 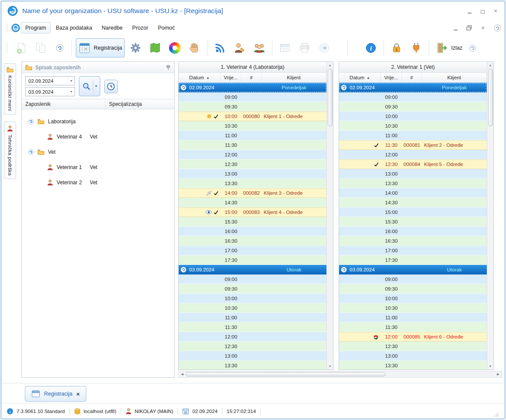 What do you see at coordinates (60, 48) in the screenshot?
I see `history-menu-button` at bounding box center [60, 48].